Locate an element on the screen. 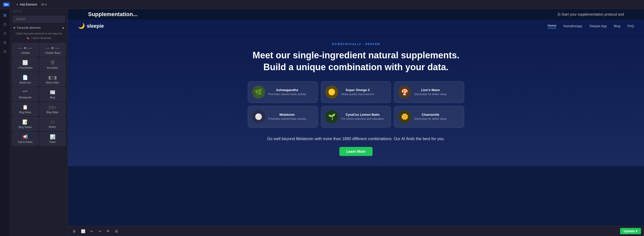 This screenshot has height=236, width=644. partial-subtitle: 3) Start your supplementation protocol a… is located at coordinates (591, 14).